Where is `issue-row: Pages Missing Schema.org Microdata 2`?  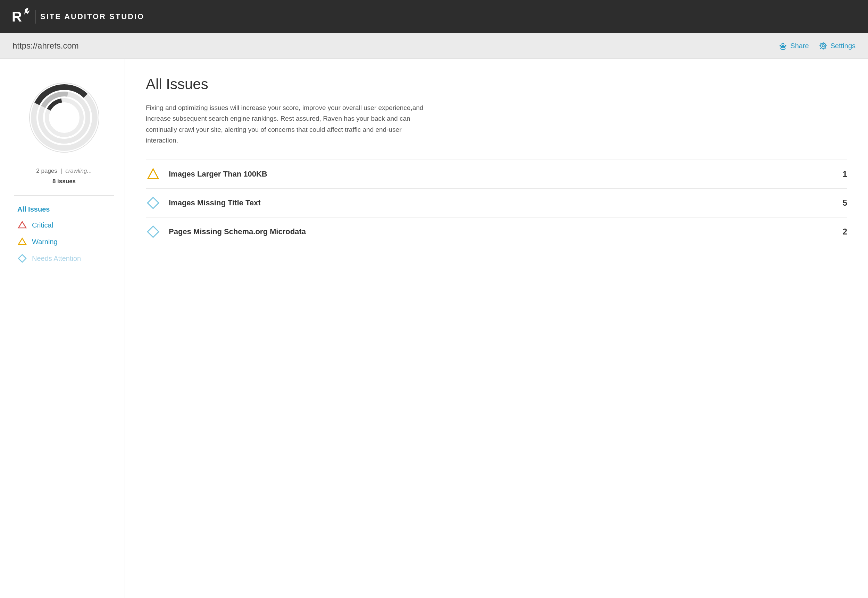
issue-row: Pages Missing Schema.org Microdata 2 is located at coordinates (496, 232).